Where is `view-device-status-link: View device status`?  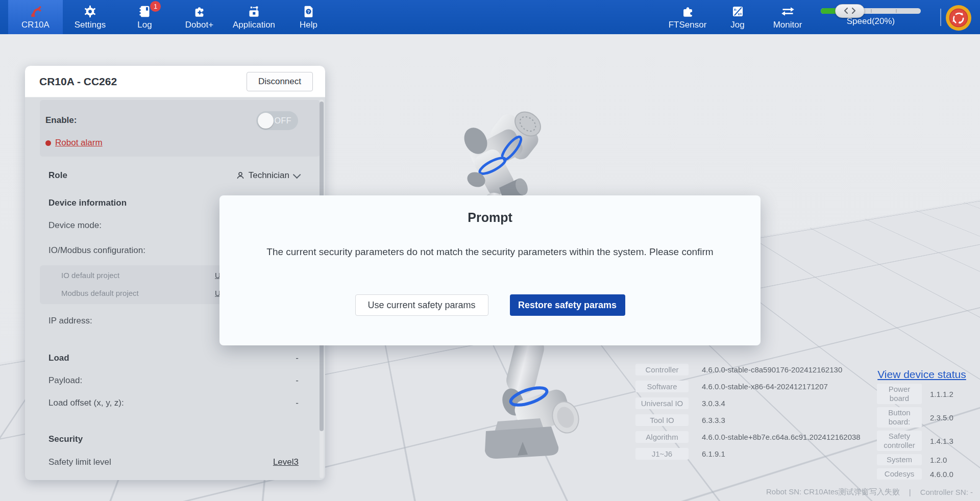 view-device-status-link: View device status is located at coordinates (922, 374).